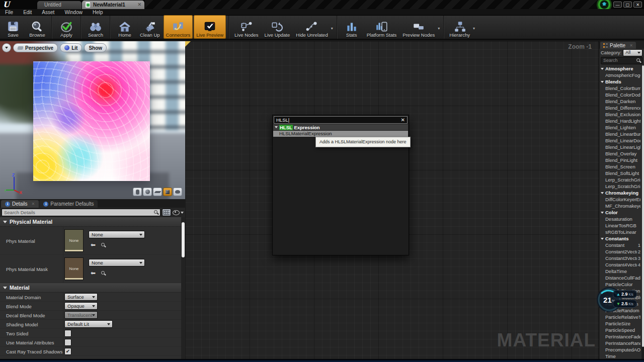 This screenshot has width=644, height=362. I want to click on connectors-button: Connectors, so click(178, 27).